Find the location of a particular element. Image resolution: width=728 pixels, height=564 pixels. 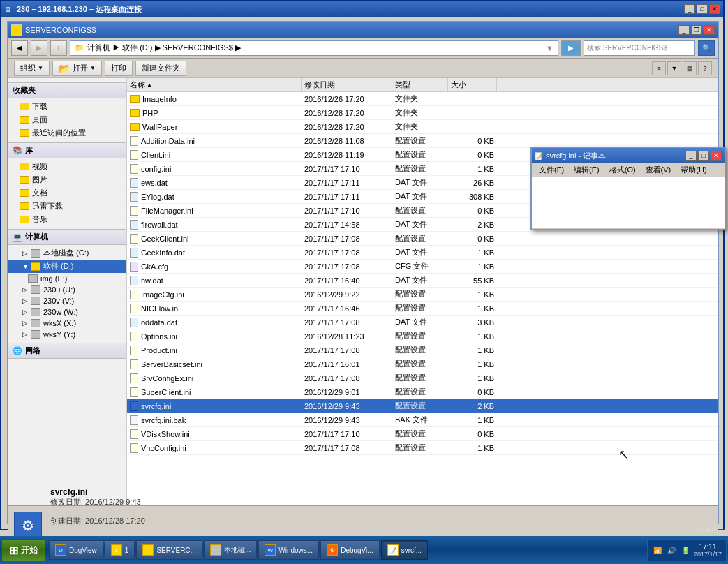

col-name-header: 名称 ▲ is located at coordinates (214, 85).